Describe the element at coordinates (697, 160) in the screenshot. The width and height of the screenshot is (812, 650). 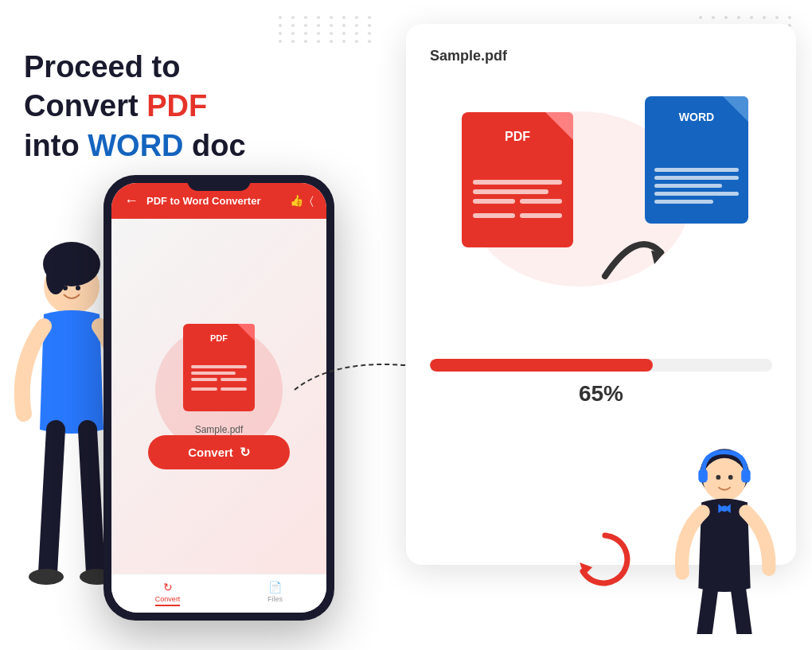
I see `large-word-body: WORD` at that location.